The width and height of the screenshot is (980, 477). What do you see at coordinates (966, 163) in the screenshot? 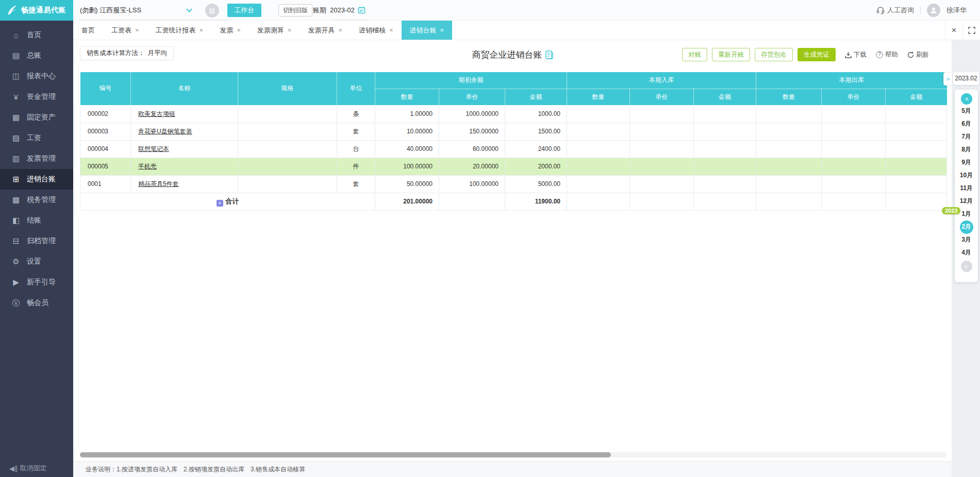
I see `month-item: 9月` at bounding box center [966, 163].